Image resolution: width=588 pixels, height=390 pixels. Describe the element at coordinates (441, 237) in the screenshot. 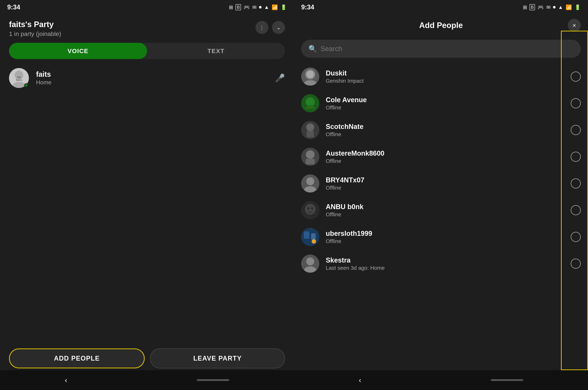

I see `friend-item: ubersloth1999Offline` at that location.